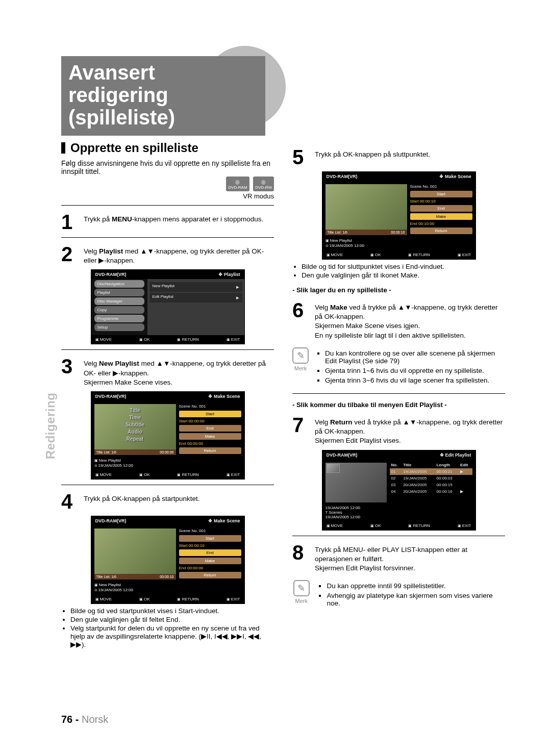 Image resolution: width=551 pixels, height=756 pixels. I want to click on step-7: 7 Velg Return ved å trykke på ▲▼-knappen…, so click(399, 431).